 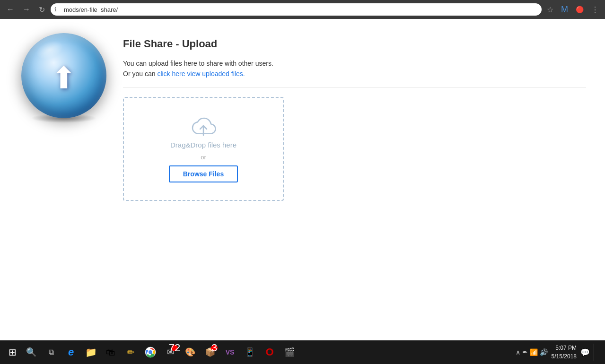 I want to click on menu-icon: ⋮, so click(x=595, y=9).